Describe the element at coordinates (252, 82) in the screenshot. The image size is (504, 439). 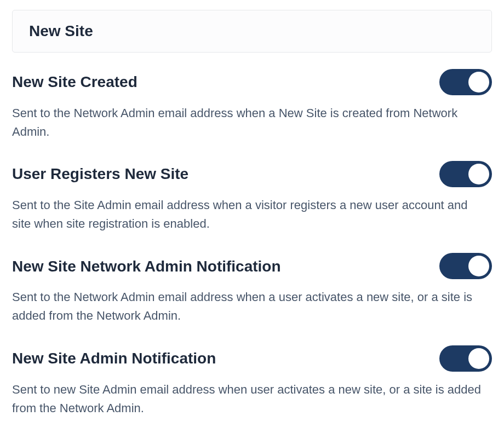
I see `setting-head: New Site Created` at that location.